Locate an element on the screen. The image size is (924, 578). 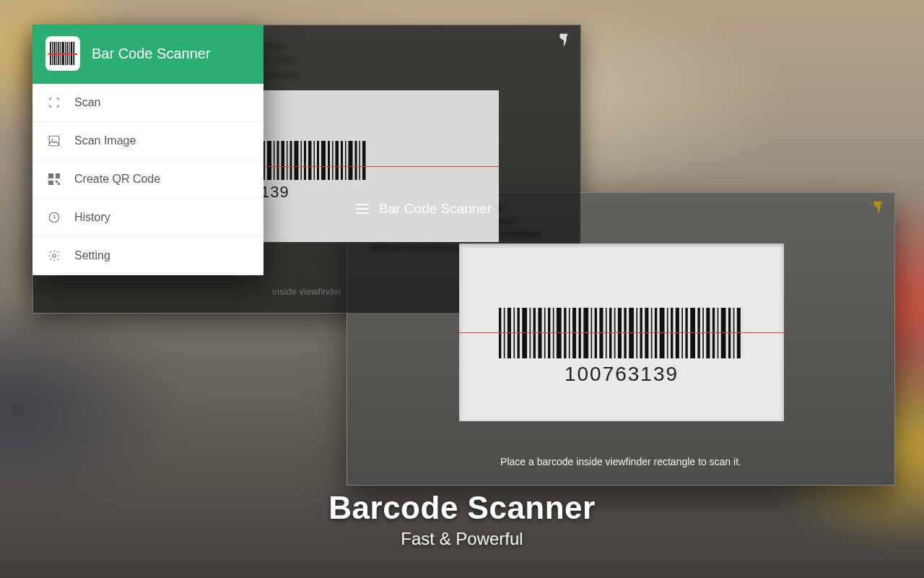
scan-line is located at coordinates (622, 332).